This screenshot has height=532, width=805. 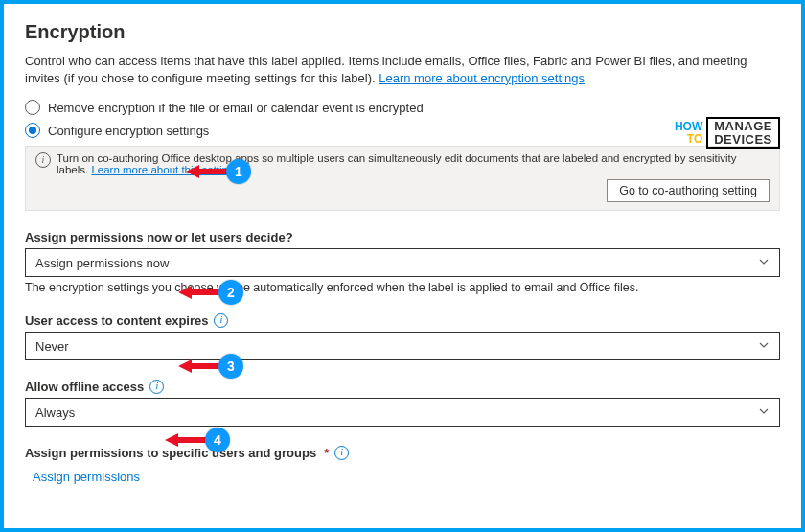 I want to click on radio-label: Configure encryption settings, so click(x=128, y=130).